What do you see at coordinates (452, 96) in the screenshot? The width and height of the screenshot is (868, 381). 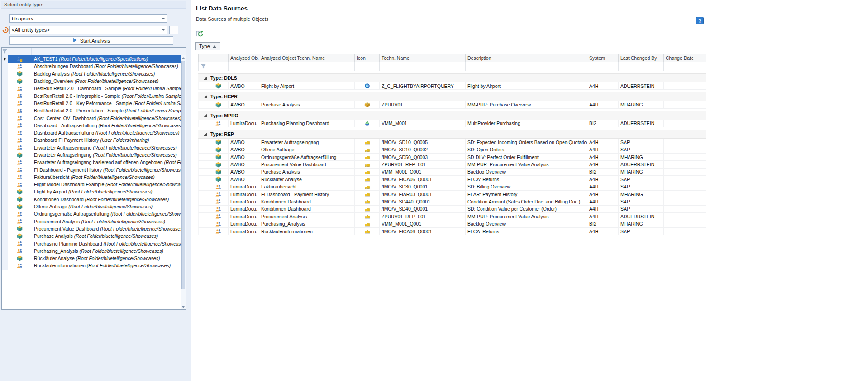 I see `group-row: Type: HCPR` at bounding box center [452, 96].